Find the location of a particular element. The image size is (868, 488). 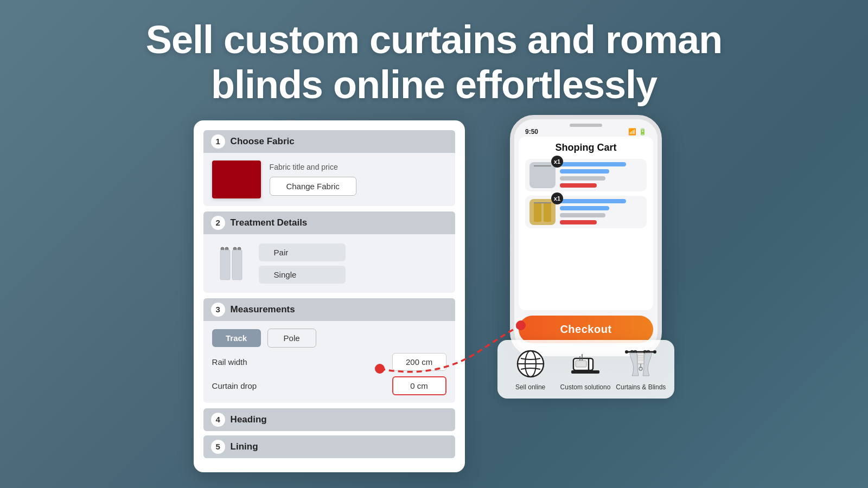

headline-line2: blinds online effortlessly is located at coordinates (434, 85).